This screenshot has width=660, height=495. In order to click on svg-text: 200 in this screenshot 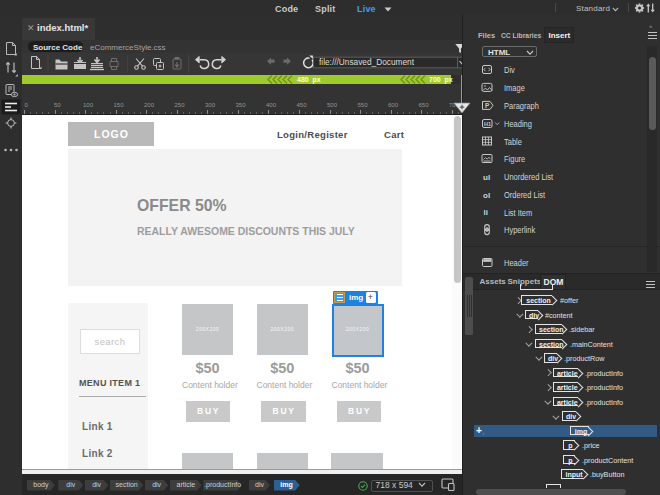, I will do `click(150, 105)`.